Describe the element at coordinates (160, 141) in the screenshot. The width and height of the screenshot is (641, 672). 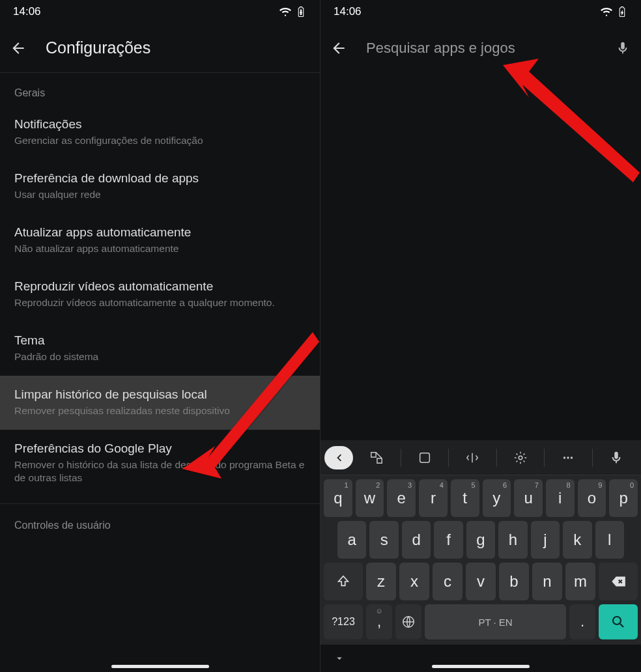
I see `item-sub: Gerenciar as configurações de notificaçã…` at that location.